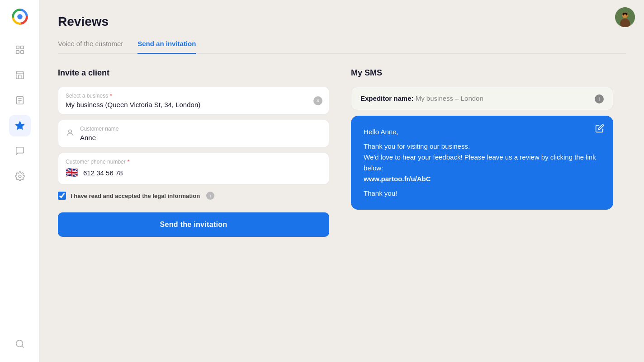 The image size is (644, 362). What do you see at coordinates (194, 100) in the screenshot?
I see `business-field: Select a business * My business (Queen V…` at bounding box center [194, 100].